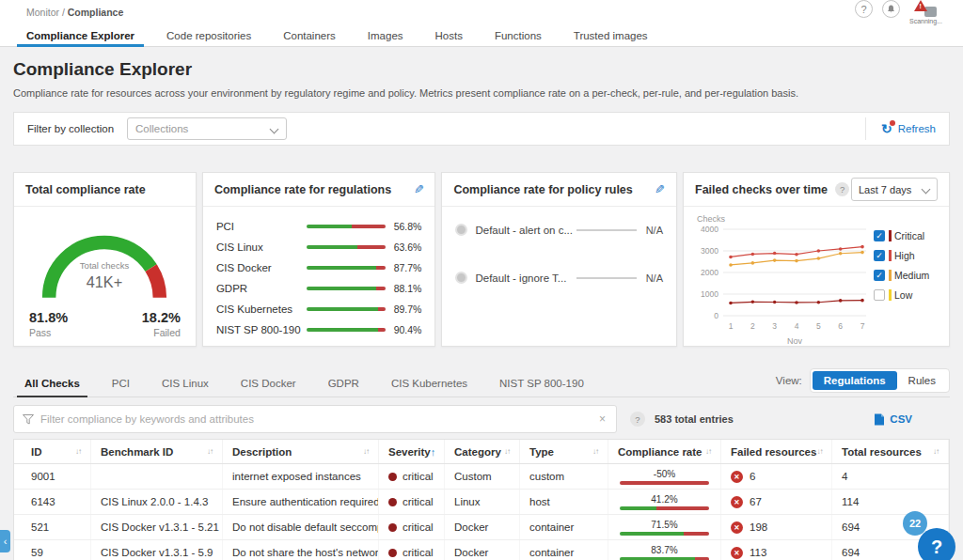 The image size is (963, 560). I want to click on table-row: 521CIS Docker v1.3.1 - 5.21Do not disabl…, so click(482, 528).